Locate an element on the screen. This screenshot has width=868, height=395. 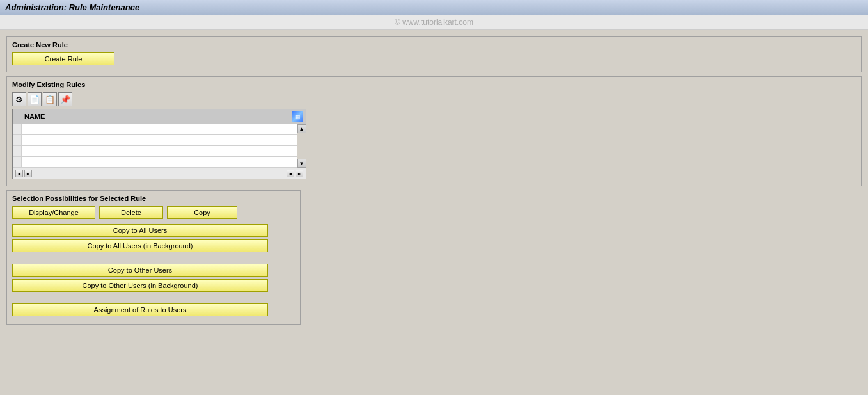
copy-other-users-button: Copy to Other Users is located at coordinates (140, 270).